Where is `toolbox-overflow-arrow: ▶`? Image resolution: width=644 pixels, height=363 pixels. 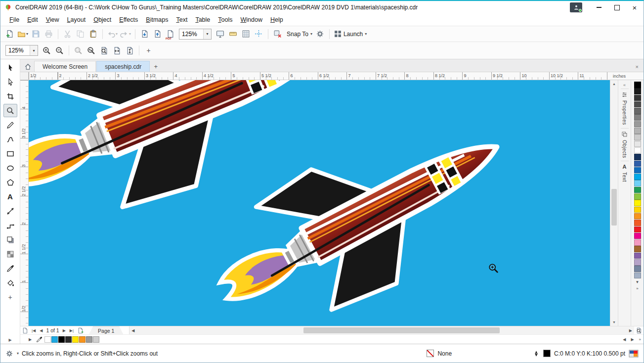 toolbox-overflow-arrow: ▶ is located at coordinates (10, 340).